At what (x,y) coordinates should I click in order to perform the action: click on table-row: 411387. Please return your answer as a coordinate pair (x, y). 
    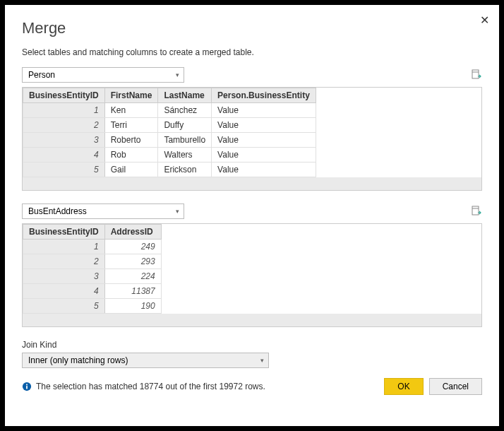
    Looking at the image, I should click on (92, 291).